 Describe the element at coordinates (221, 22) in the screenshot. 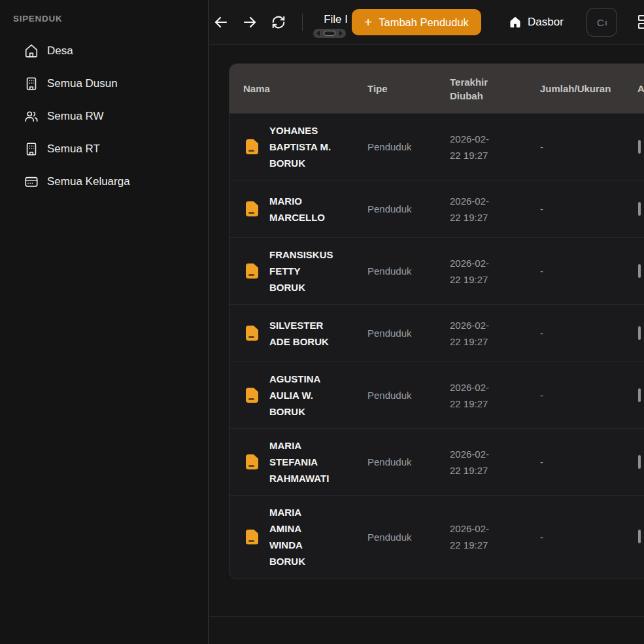

I see `back-button` at that location.